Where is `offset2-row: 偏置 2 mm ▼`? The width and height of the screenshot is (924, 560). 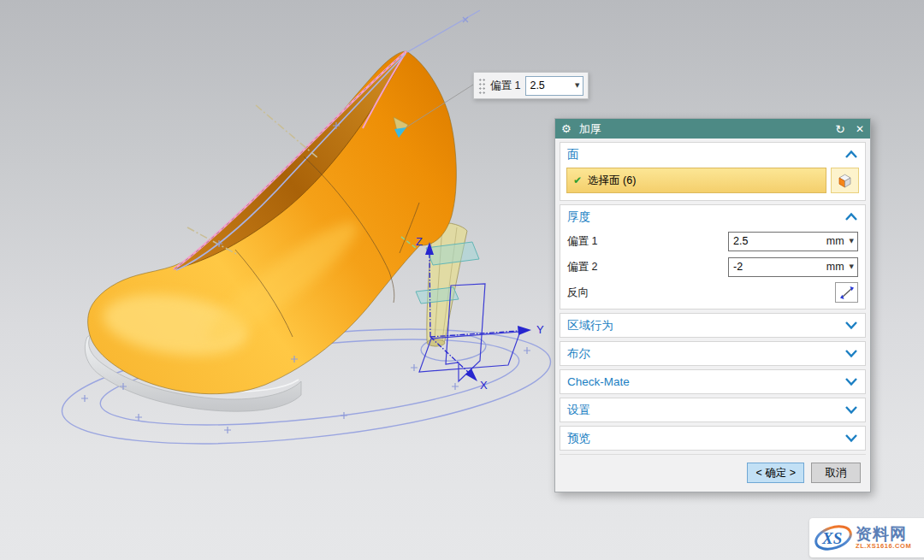
offset2-row: 偏置 2 mm ▼ is located at coordinates (713, 267).